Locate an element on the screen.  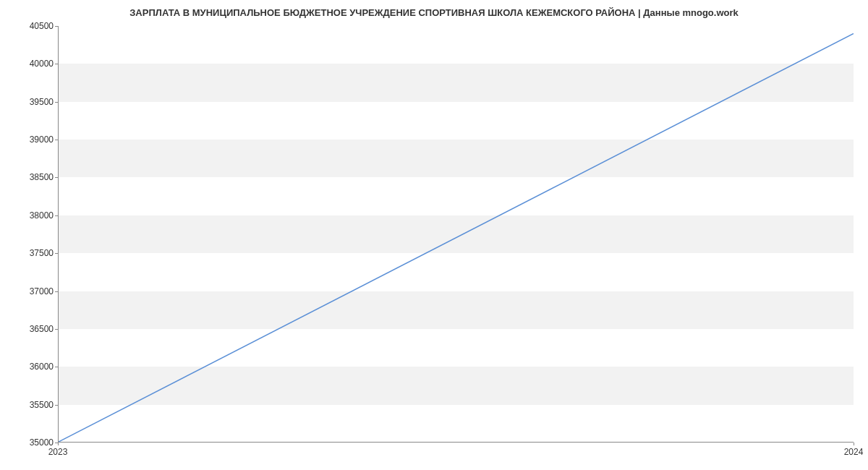
y-tick-label: 37000 is located at coordinates (32, 291).